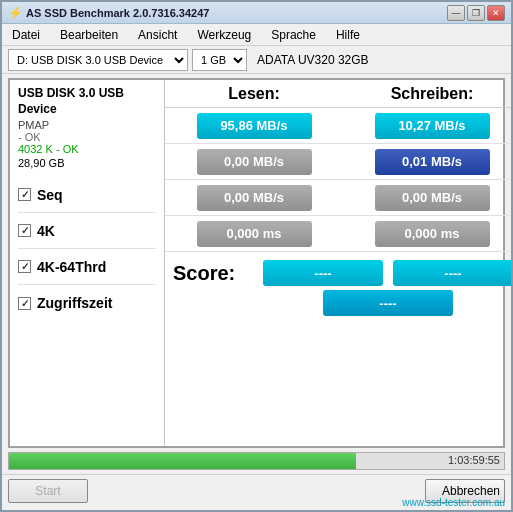 This screenshot has height=512, width=513. What do you see at coordinates (313, 60) in the screenshot?
I see `drive-name-label: ADATA UV320 32GB` at bounding box center [313, 60].